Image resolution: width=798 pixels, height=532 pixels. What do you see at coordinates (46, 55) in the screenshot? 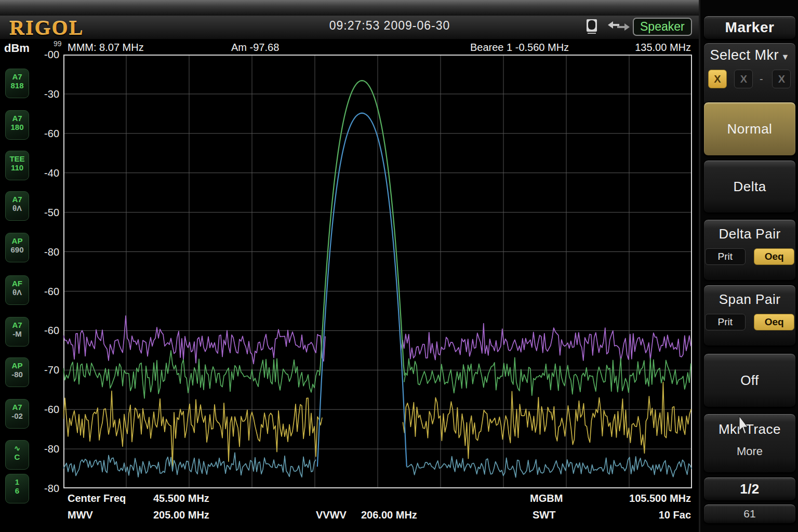
I see `y-axis-label: -00` at bounding box center [46, 55].